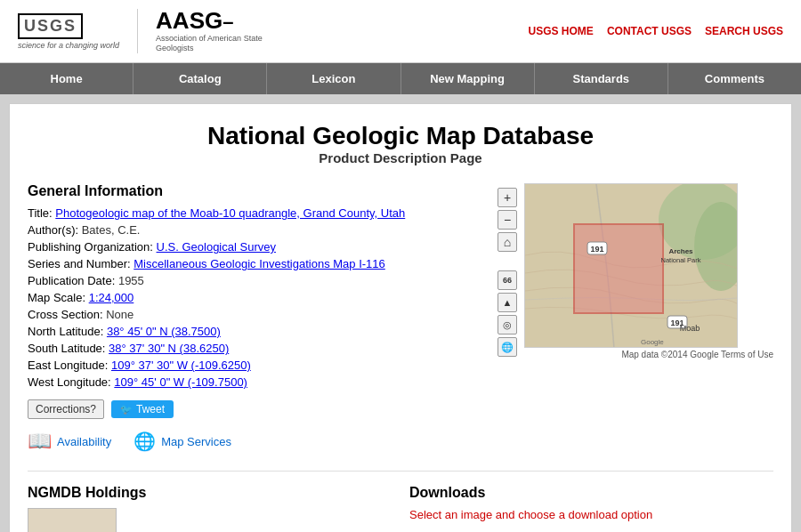  Describe the element at coordinates (72, 520) in the screenshot. I see `holdings-thumbnail` at that location.